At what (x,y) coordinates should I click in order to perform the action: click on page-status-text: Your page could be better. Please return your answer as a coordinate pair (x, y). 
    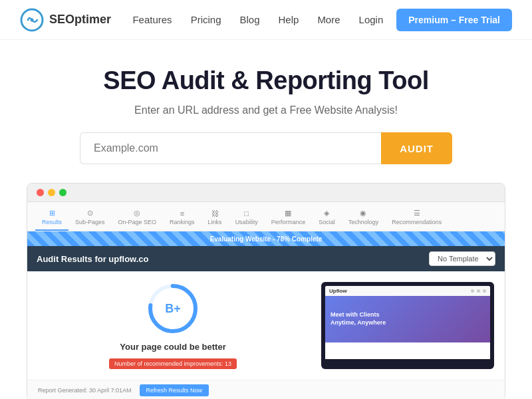
    Looking at the image, I should click on (173, 347).